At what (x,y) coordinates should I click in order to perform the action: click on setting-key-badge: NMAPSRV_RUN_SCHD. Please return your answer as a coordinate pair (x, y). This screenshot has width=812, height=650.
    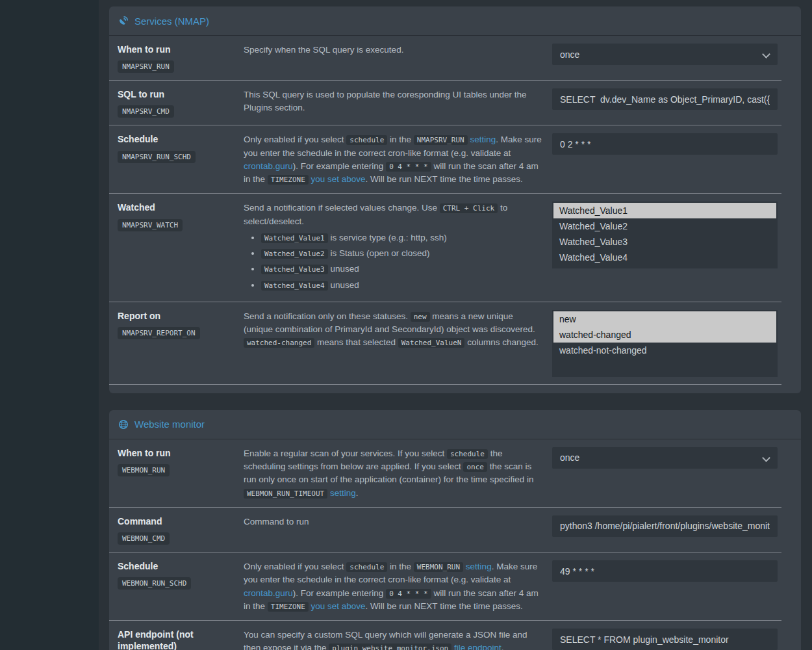
    Looking at the image, I should click on (157, 157).